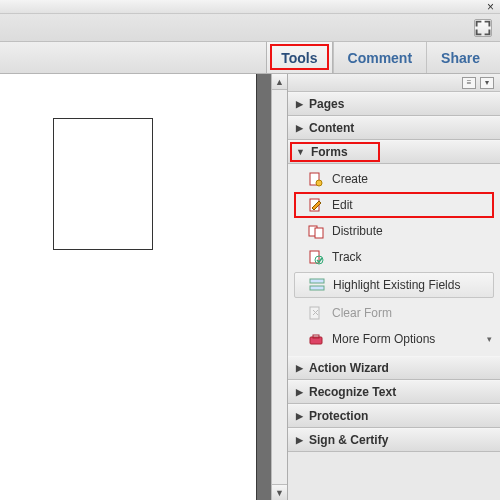 The height and width of the screenshot is (500, 500). Describe the element at coordinates (384, 339) in the screenshot. I see `item-label: More Form Options` at that location.